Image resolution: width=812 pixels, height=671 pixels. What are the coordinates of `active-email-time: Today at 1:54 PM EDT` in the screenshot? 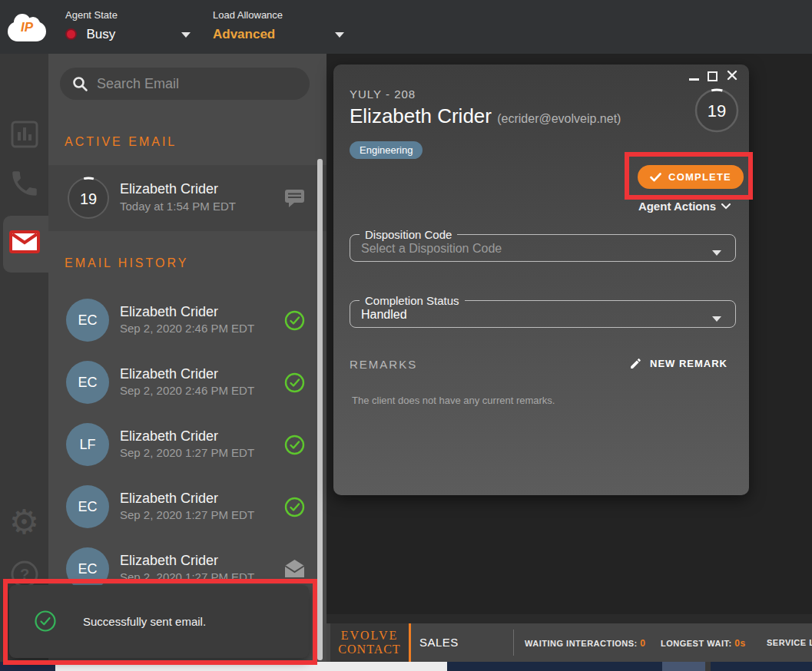 It's located at (178, 206).